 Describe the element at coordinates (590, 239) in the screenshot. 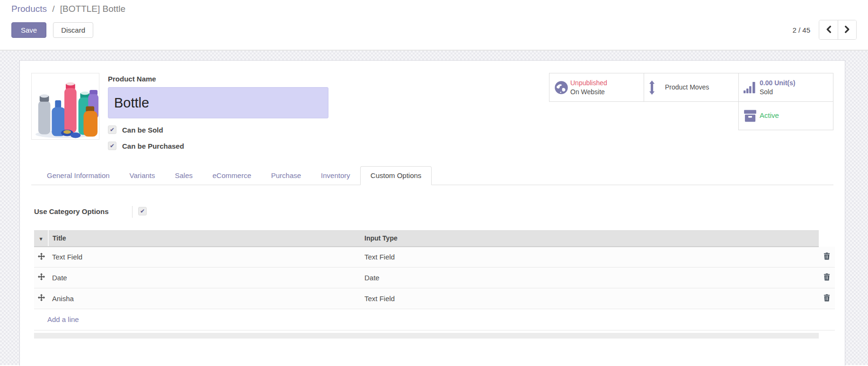

I see `input-type-column-header: Input Type` at that location.